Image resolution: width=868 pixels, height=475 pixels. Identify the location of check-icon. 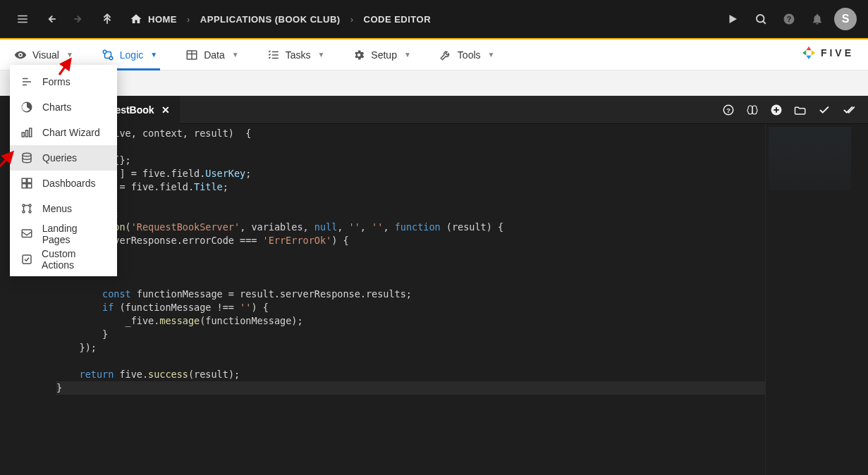
(824, 110).